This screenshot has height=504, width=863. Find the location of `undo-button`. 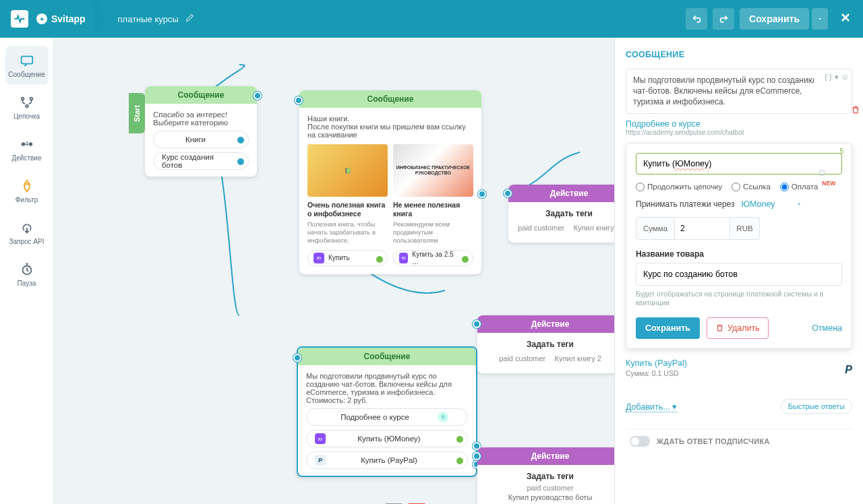

undo-button is located at coordinates (696, 19).